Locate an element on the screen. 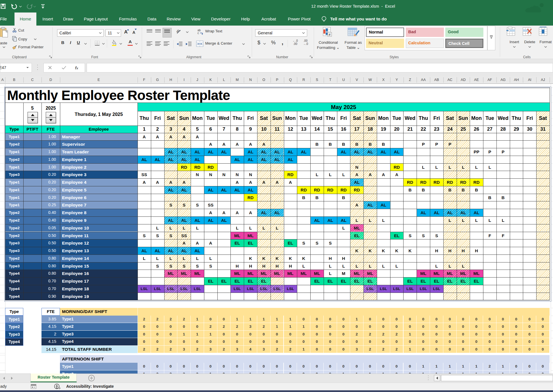 The height and width of the screenshot is (392, 553). svg-text: c is located at coordinates (198, 33).